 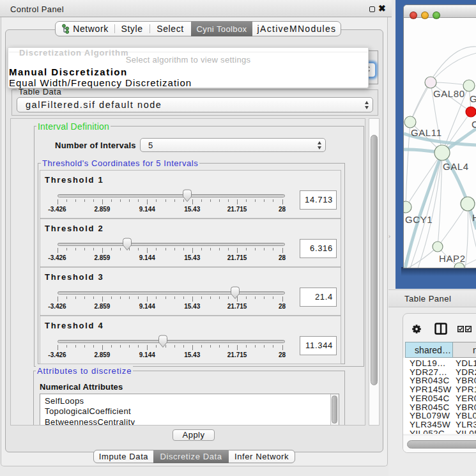 I want to click on svg-text: H, so click(x=474, y=217).